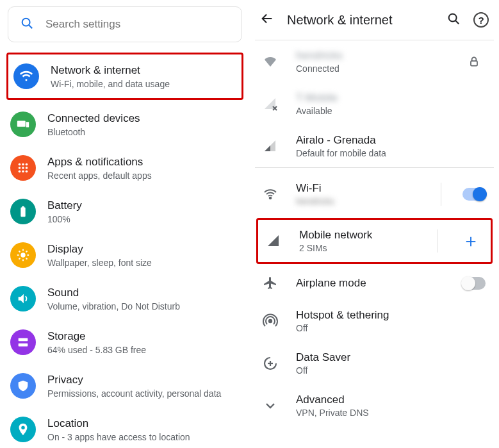  I want to click on settings-item-subtitle: Recent apps, default apps, so click(143, 176).